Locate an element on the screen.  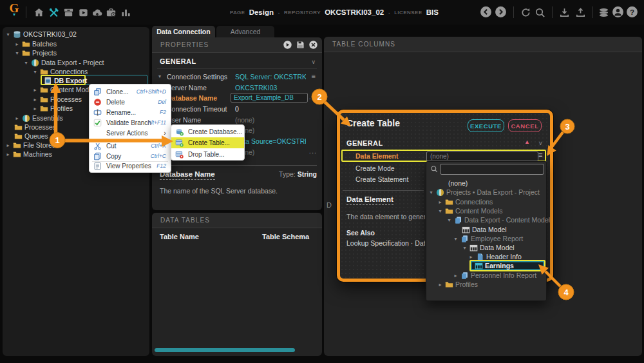
tree-item-content-models: Content Models is located at coordinates (65, 90).